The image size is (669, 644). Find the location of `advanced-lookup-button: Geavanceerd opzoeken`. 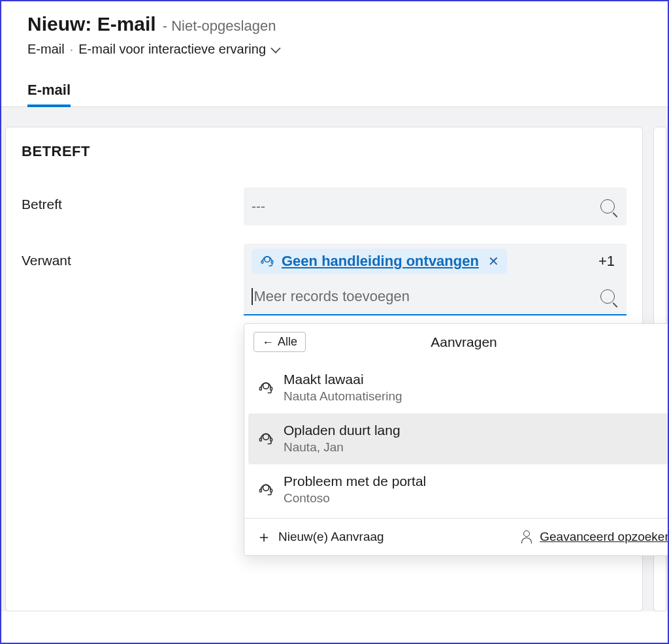

advanced-lookup-button: Geavanceerd opzoeken is located at coordinates (595, 537).